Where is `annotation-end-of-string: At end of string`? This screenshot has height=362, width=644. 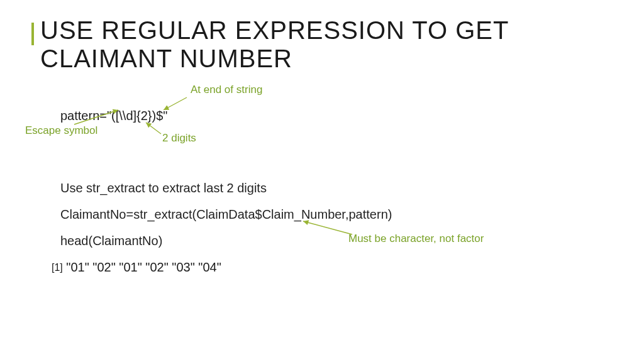
annotation-end-of-string: At end of string is located at coordinates (228, 90).